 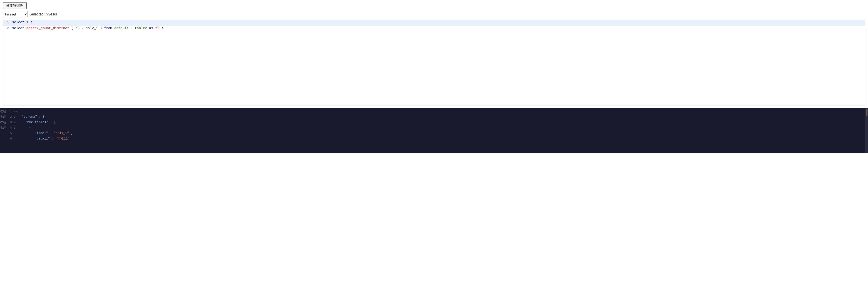 What do you see at coordinates (434, 123) in the screenshot?
I see `json-line-3: 收起 3 ∨ "hue.table1" : [` at bounding box center [434, 123].